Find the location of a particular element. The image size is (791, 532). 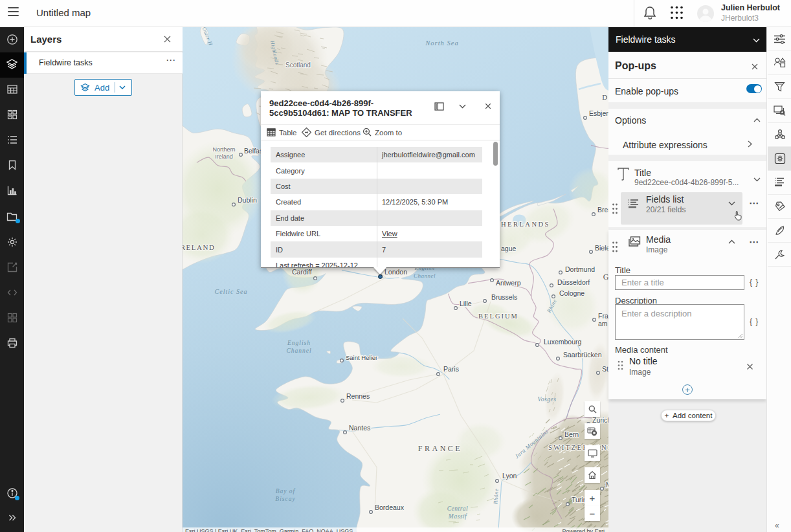

svg-text: English is located at coordinates (299, 343).